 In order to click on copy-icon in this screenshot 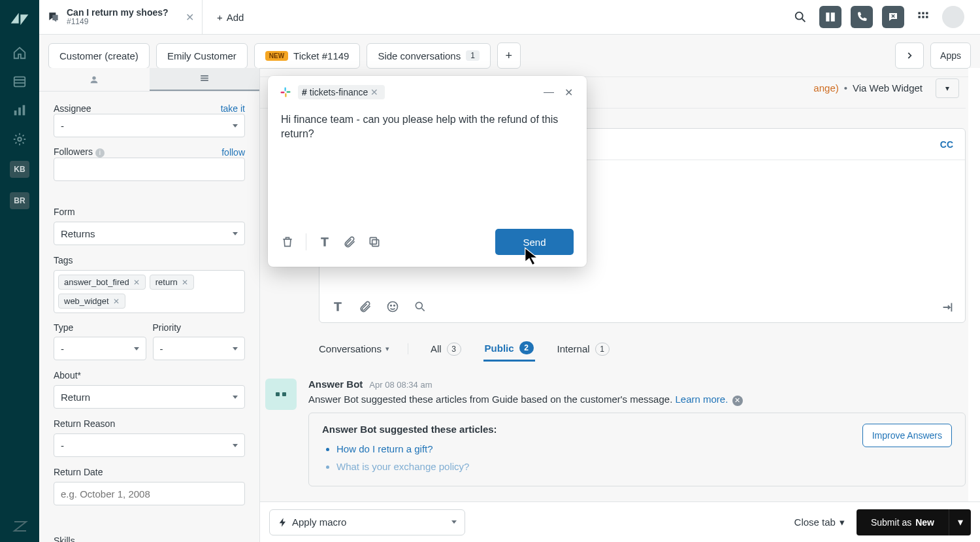, I will do `click(374, 242)`.